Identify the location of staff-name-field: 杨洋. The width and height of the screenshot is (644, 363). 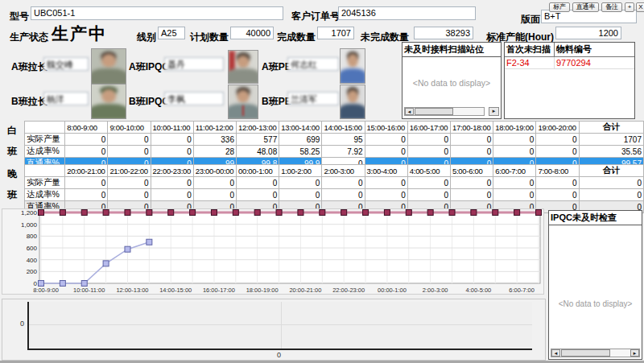
(66, 98).